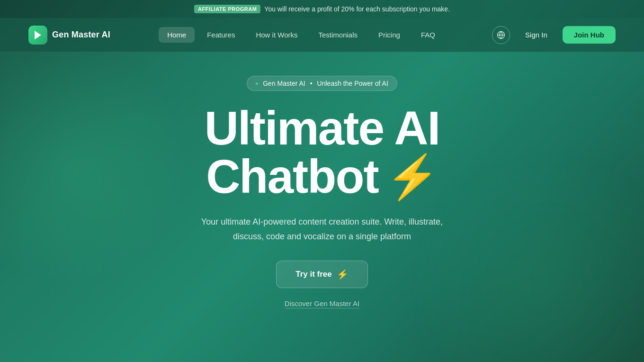 This screenshot has width=644, height=362. What do you see at coordinates (338, 35) in the screenshot?
I see `nav-testimonials: Testimonials` at bounding box center [338, 35].